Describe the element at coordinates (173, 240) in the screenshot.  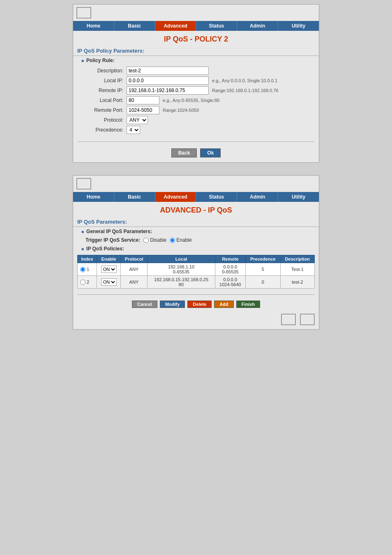
I see `radio-enable` at that location.